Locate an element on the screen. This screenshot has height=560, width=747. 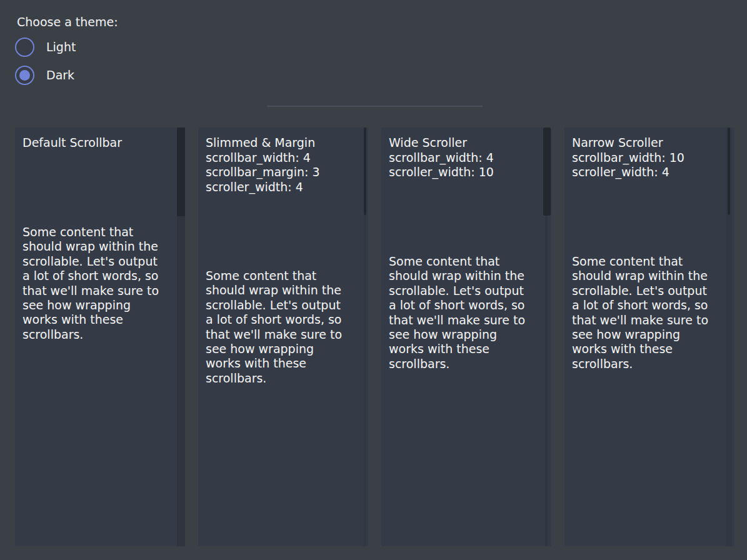
radio-label-light: Light is located at coordinates (61, 47).